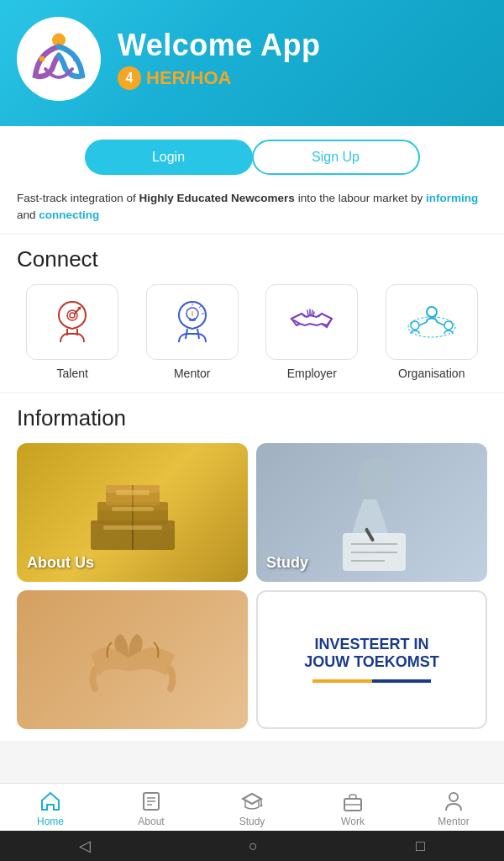 The image size is (504, 861). Describe the element at coordinates (252, 332) in the screenshot. I see `connect-grid: Talent` at that location.